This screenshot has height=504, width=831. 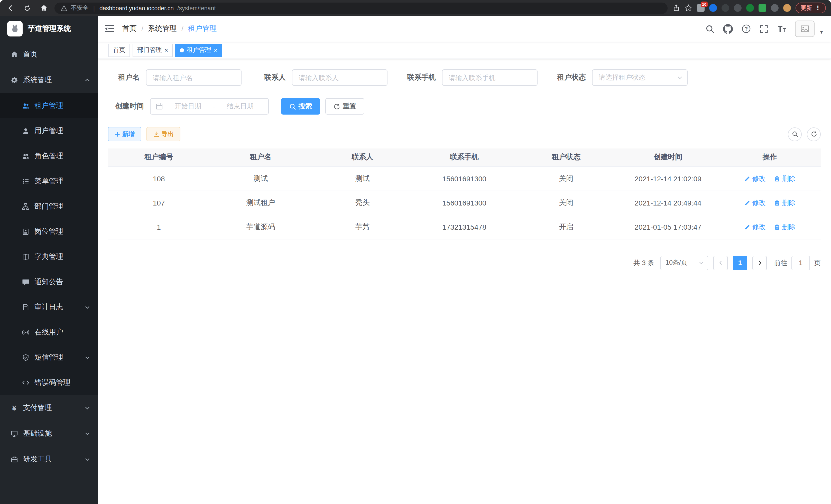 What do you see at coordinates (119, 50) in the screenshot?
I see `tag-home: 首页` at bounding box center [119, 50].